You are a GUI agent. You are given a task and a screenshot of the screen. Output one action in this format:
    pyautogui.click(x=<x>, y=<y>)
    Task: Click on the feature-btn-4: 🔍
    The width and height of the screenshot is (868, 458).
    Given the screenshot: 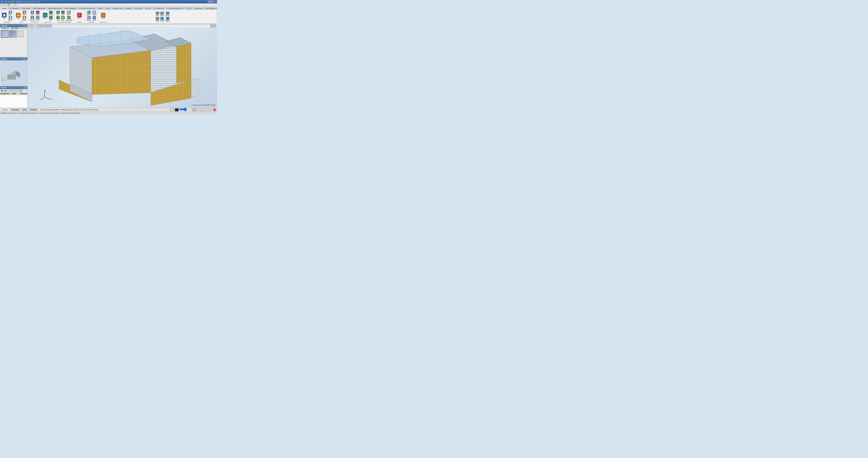 What is the action you would take?
    pyautogui.click(x=11, y=91)
    